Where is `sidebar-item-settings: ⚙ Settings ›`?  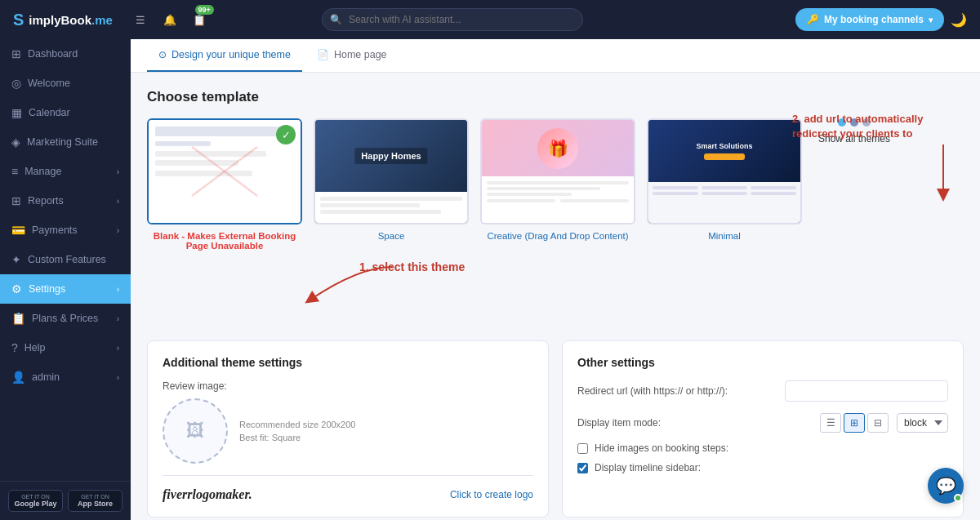
sidebar-item-settings: ⚙ Settings › is located at coordinates (65, 289).